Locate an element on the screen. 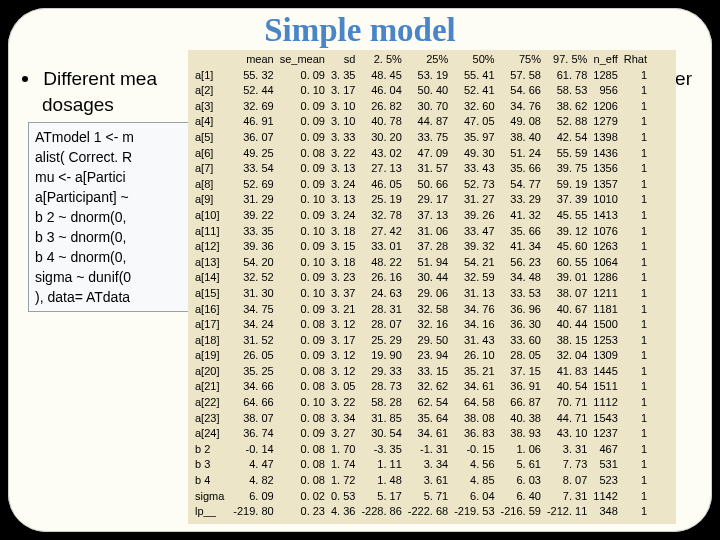 The width and height of the screenshot is (720, 540). cell-value: 55. 32 is located at coordinates (253, 76).